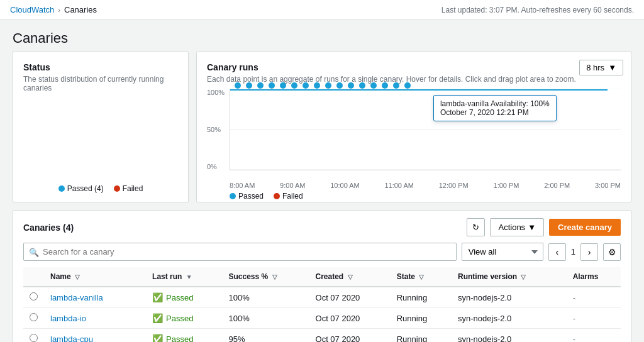 The width and height of the screenshot is (644, 342). What do you see at coordinates (425, 184) in the screenshot?
I see `chart-x-labels: 8:00 AM 9:00 AM 10:00 AM 11:00 AM 12:00 …` at bounding box center [425, 184].